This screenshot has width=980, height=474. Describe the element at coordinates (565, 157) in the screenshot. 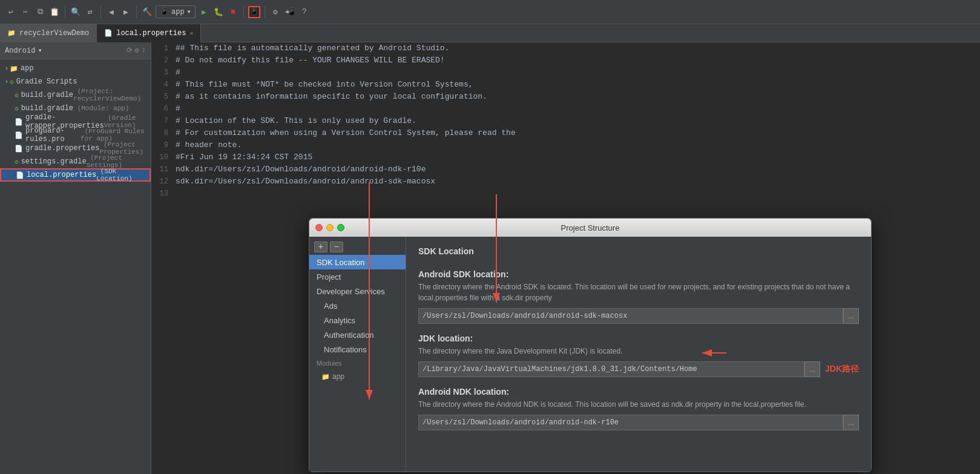

I see `line-row: 10 #Fri Jun 19 12:34:24 CST 2015` at that location.